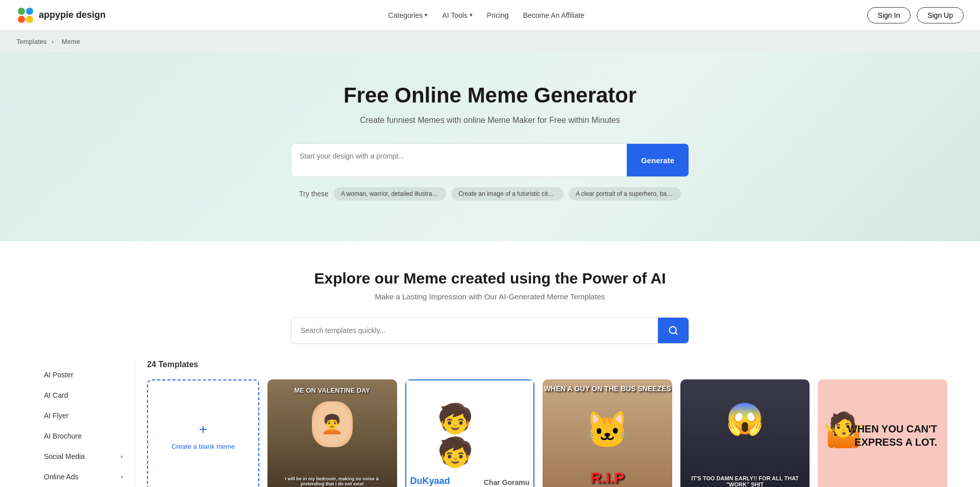 This screenshot has width=980, height=487. I want to click on nav-links: Categories ▾ AI Tools ▾ Pricing Become A…, so click(486, 15).